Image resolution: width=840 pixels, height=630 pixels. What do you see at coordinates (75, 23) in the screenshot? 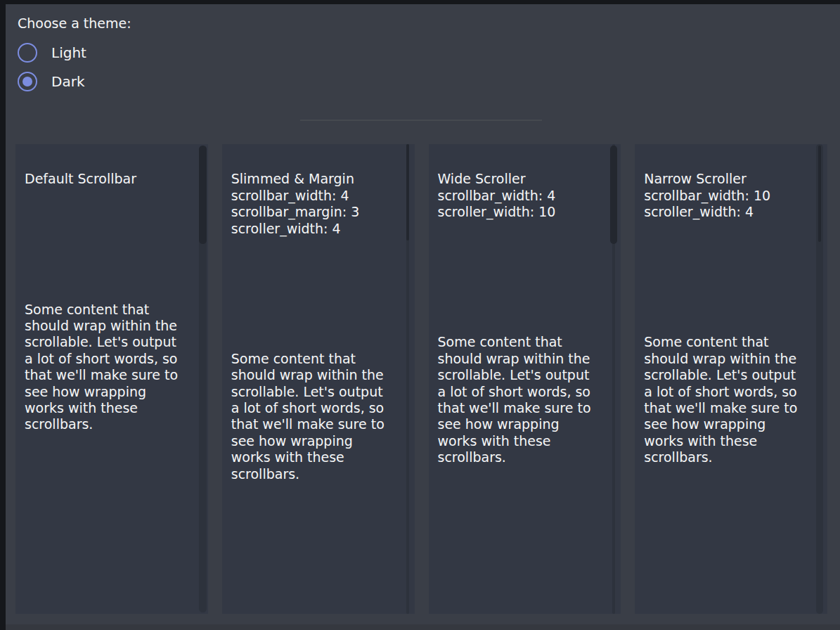
I see `theme-chooser-label: Choose a theme:` at bounding box center [75, 23].